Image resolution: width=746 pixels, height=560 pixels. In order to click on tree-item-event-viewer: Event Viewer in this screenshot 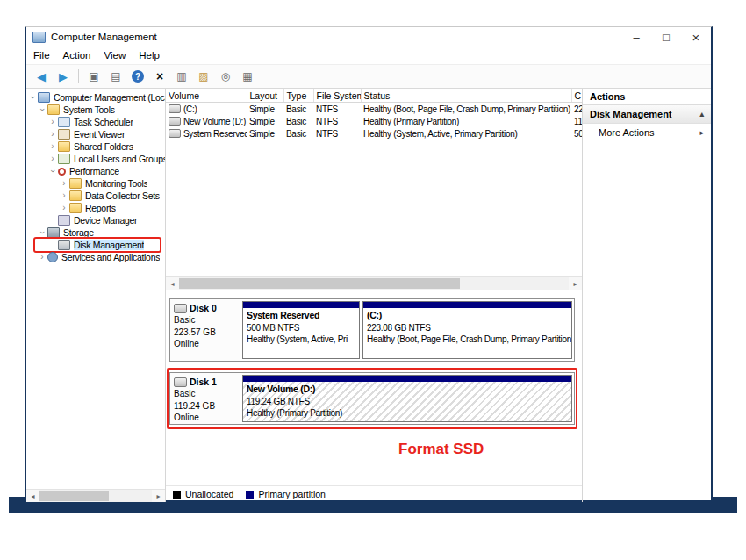, I will do `click(96, 134)`.